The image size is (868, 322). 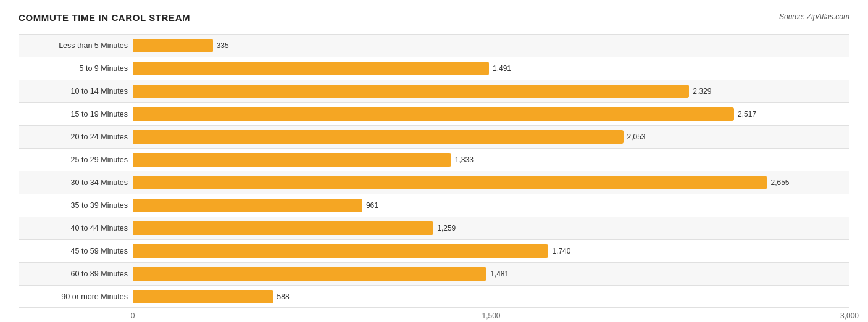 What do you see at coordinates (223, 46) in the screenshot?
I see `bar-value: 335` at bounding box center [223, 46].